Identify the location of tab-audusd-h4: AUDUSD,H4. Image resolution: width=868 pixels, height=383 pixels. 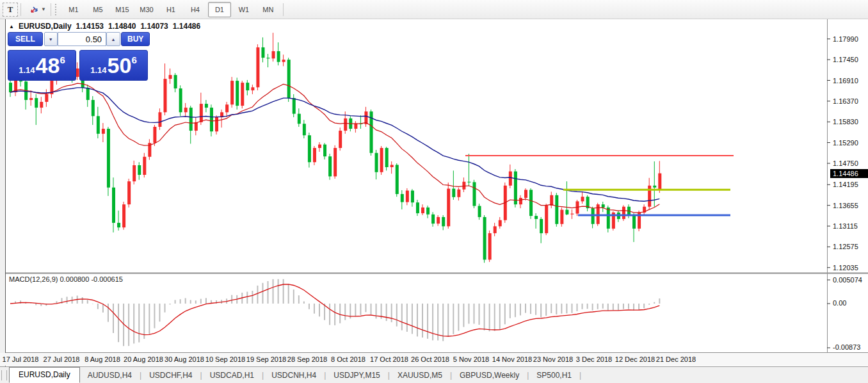
(110, 375).